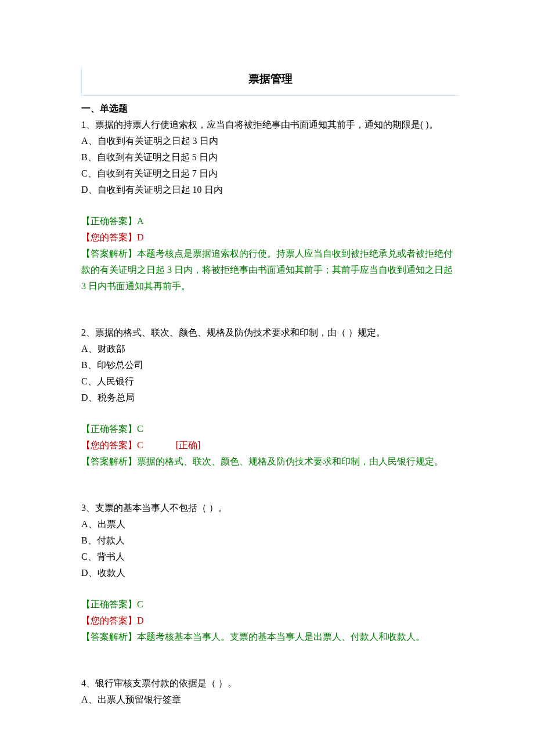 This screenshot has width=534, height=756. Describe the element at coordinates (270, 221) in the screenshot. I see `correct-answer-line: 【正确答案】A` at that location.